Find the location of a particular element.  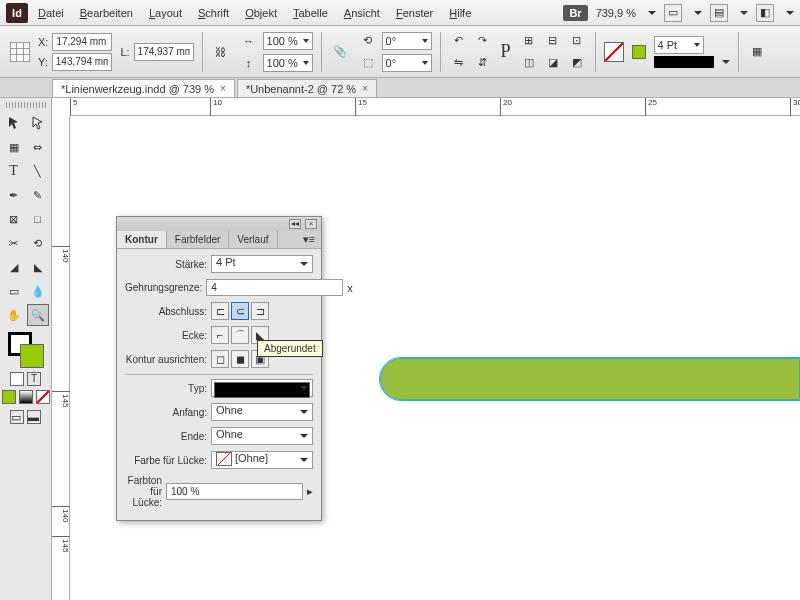

gradient-feather-tool: ◣ is located at coordinates (38, 267).